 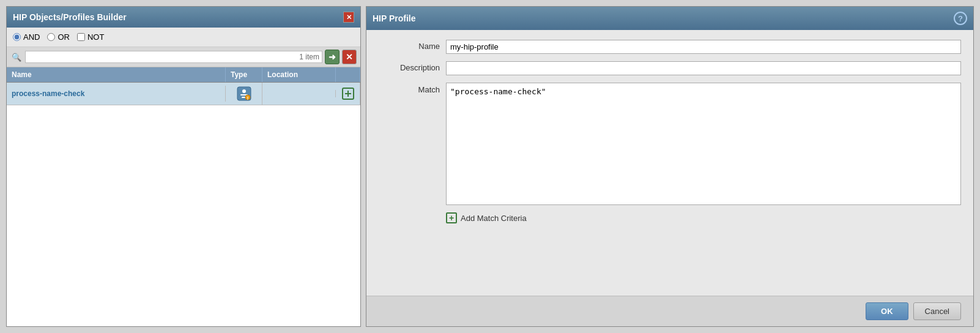 What do you see at coordinates (409, 88) in the screenshot?
I see `match-label: Match` at bounding box center [409, 88].